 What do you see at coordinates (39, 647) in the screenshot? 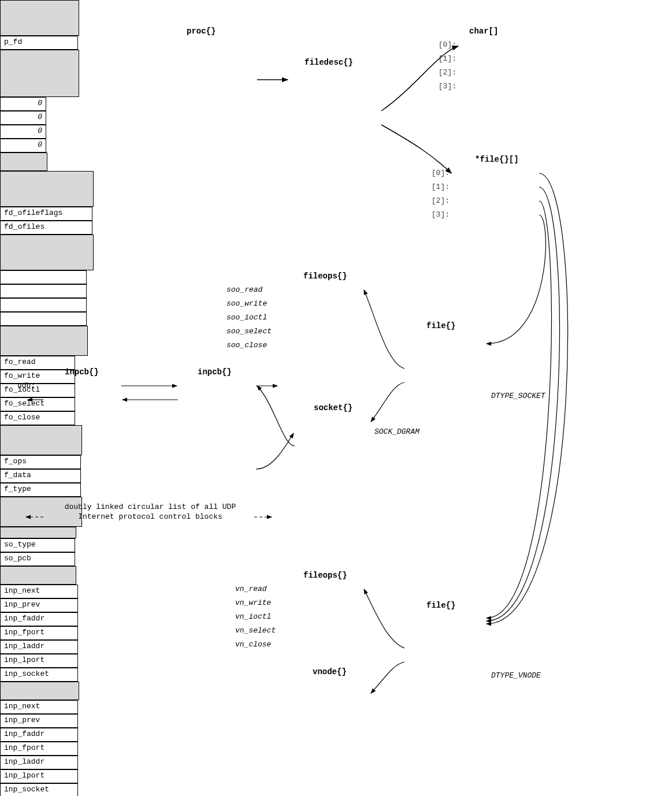
I see `inpcb1-row-4: inp_laddr` at bounding box center [39, 647].